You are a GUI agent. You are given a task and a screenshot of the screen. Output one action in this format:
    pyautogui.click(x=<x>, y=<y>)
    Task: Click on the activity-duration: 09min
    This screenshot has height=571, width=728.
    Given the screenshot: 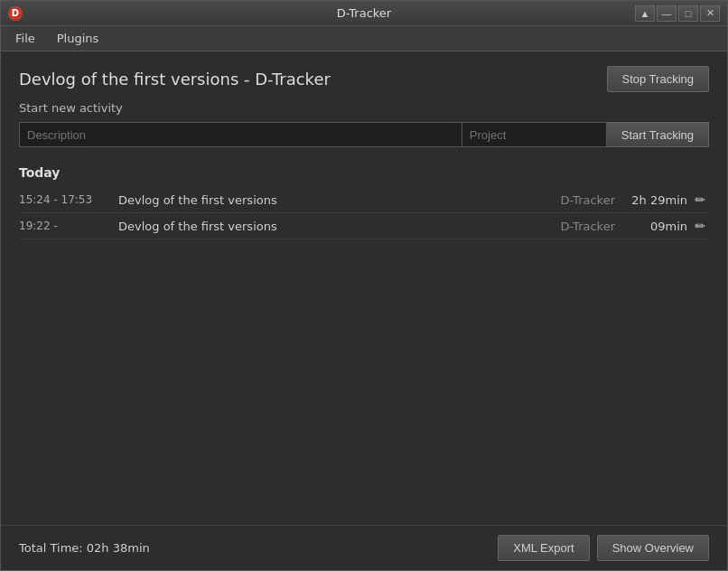 What is the action you would take?
    pyautogui.click(x=651, y=226)
    